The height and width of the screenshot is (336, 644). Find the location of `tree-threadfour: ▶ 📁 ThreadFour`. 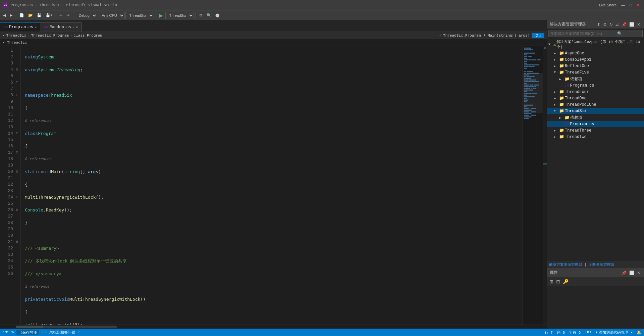

tree-threadfour: ▶ 📁 ThreadFour is located at coordinates (596, 92).